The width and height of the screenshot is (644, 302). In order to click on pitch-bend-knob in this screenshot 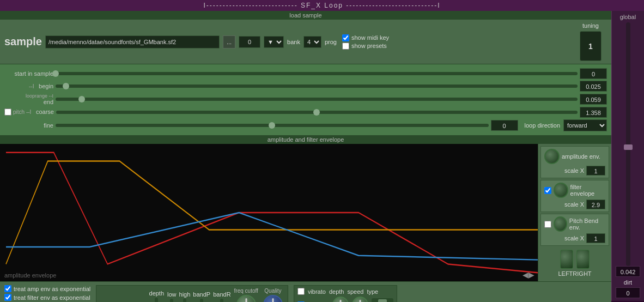, I will do `click(560, 224)`.